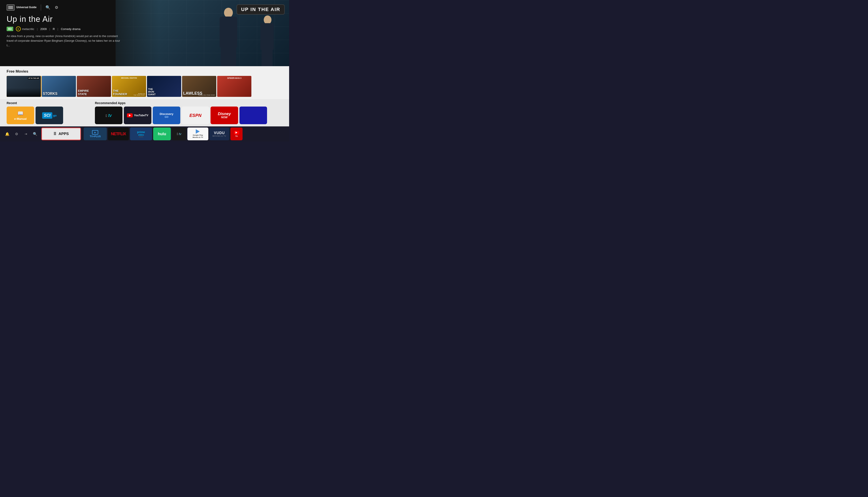 This screenshot has width=868, height=497. Describe the element at coordinates (51, 115) in the screenshot. I see `recent-apps-row: 📖 e-Manual SCI go` at that location.